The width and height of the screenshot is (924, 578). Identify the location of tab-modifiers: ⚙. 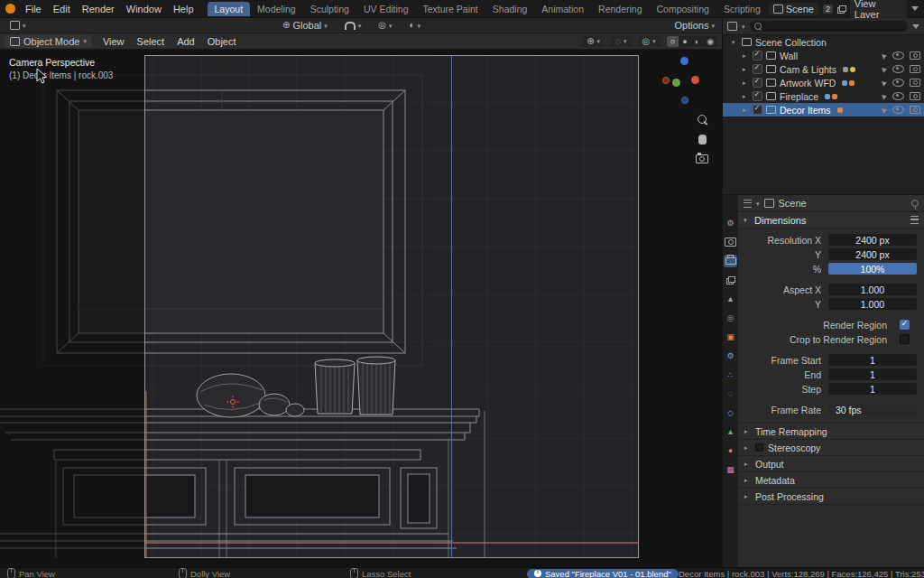
(731, 356).